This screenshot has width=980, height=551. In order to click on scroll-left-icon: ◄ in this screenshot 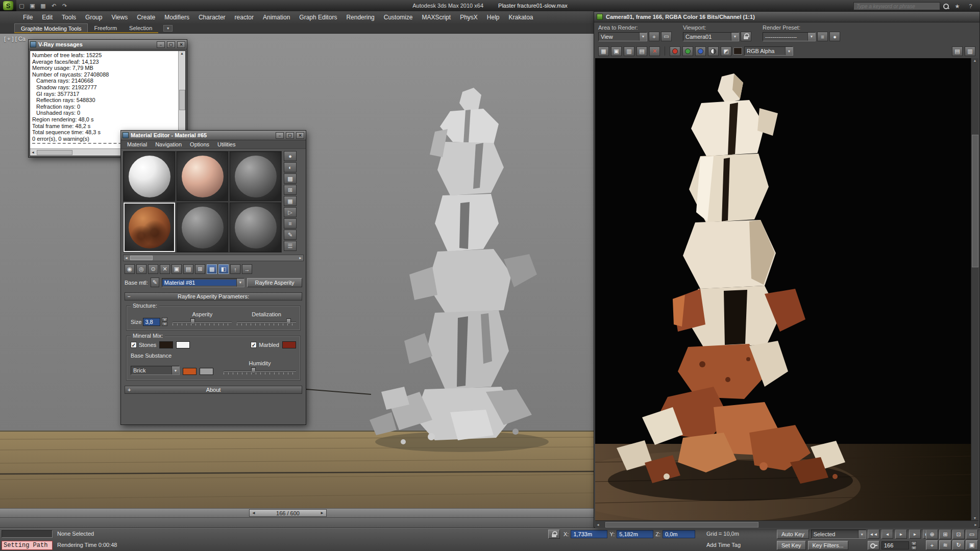, I will do `click(33, 152)`.